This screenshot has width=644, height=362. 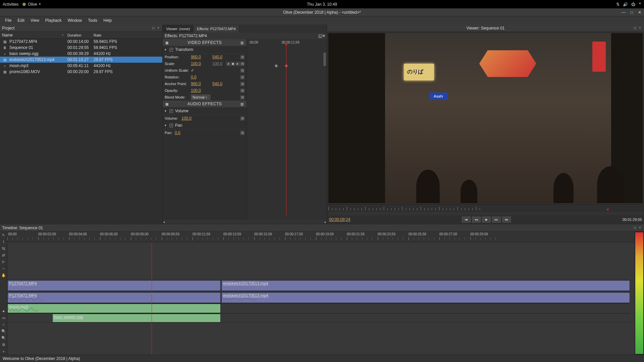 I want to click on menu-edit: Edit, so click(x=21, y=20).